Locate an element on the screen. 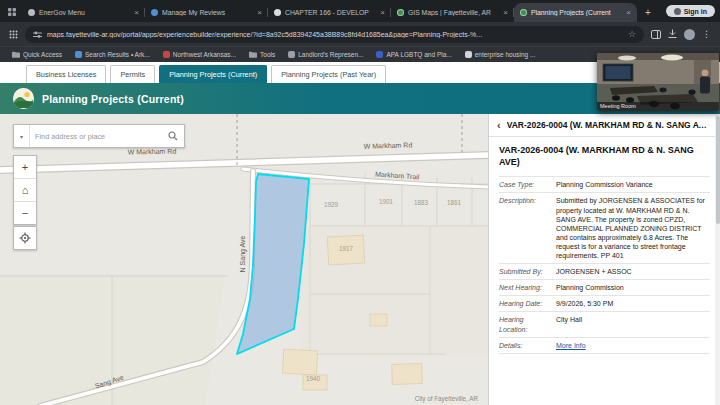 This screenshot has width=720, height=405. back-chevron-icon: ‹ is located at coordinates (499, 126).